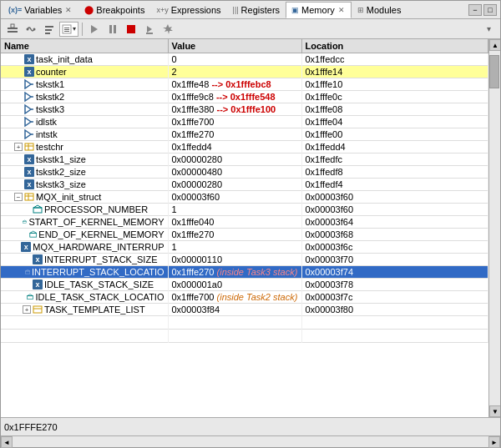  What do you see at coordinates (250, 441) in the screenshot?
I see `horizontal-scrollbar: ◄ ►` at bounding box center [250, 441].